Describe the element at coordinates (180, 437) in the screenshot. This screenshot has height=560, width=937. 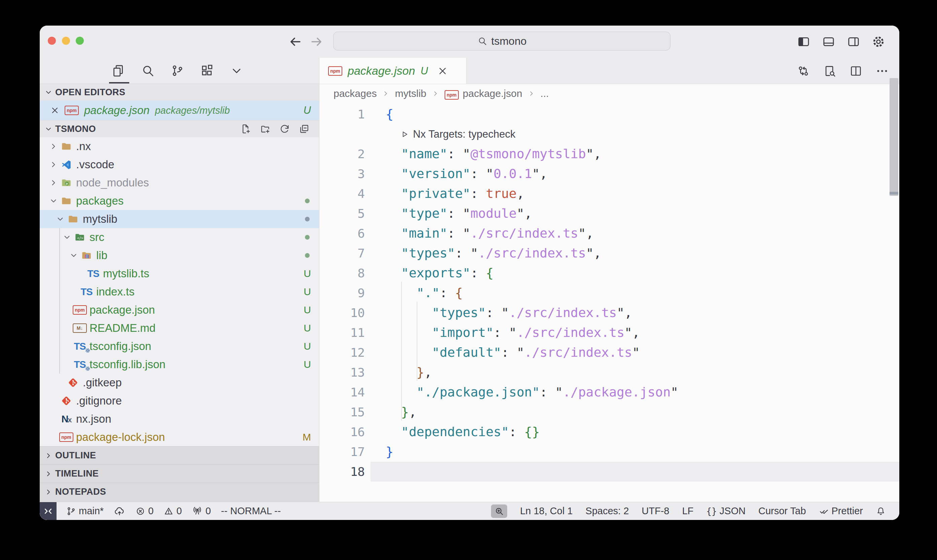
I see `tree-item-package-lock.json: npmpackage-lock.jsonM` at that location.